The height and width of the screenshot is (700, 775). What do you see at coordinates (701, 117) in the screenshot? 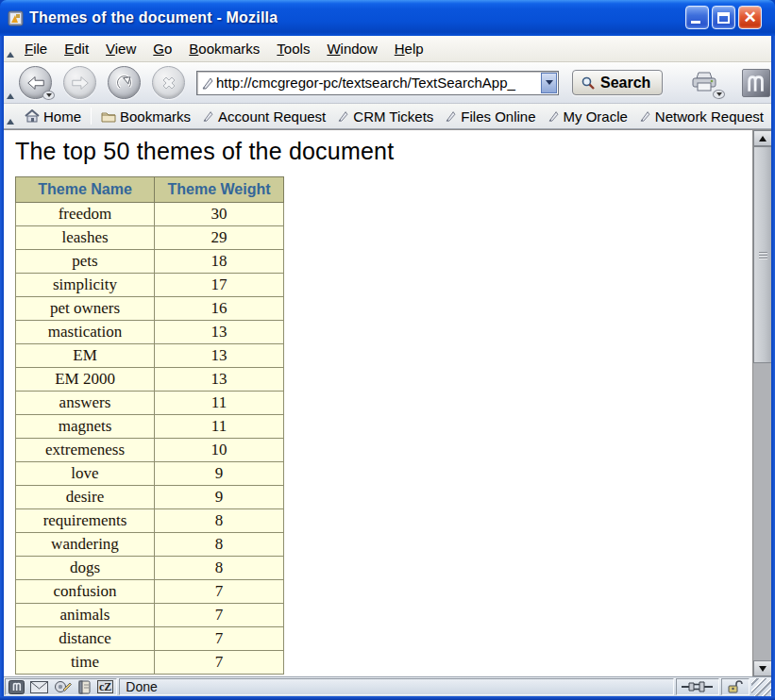
I see `bookmark-network-request: Network Request` at bounding box center [701, 117].